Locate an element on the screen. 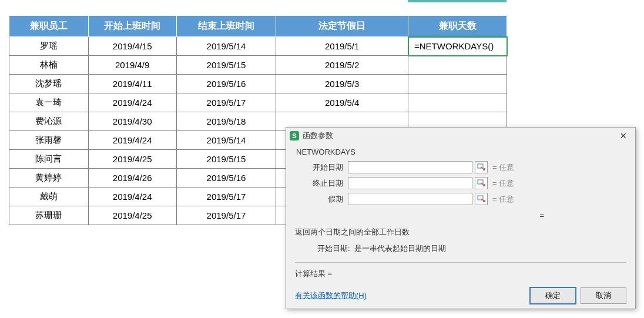  header-holiday: 法定节假日 is located at coordinates (342, 26).